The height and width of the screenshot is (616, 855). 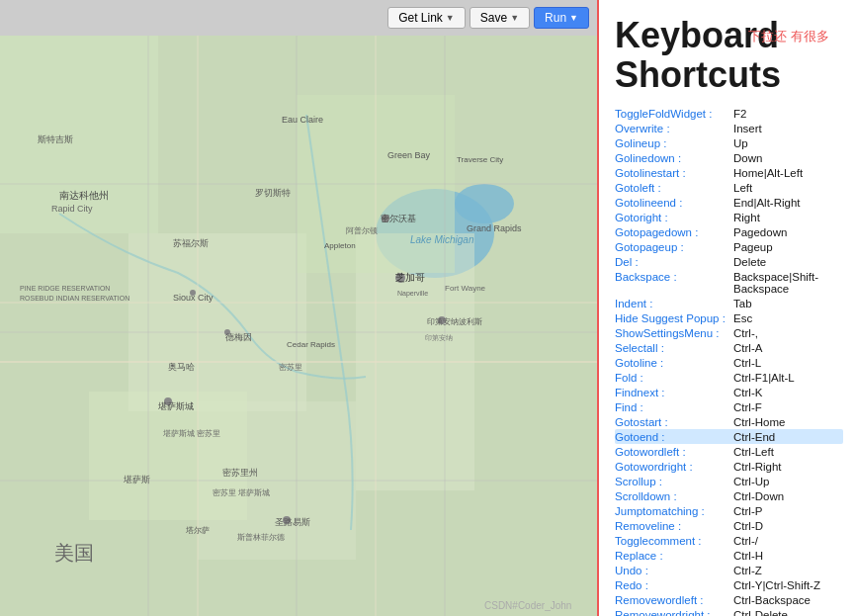 What do you see at coordinates (789, 158) in the screenshot?
I see `shortcut-key: Down` at bounding box center [789, 158].